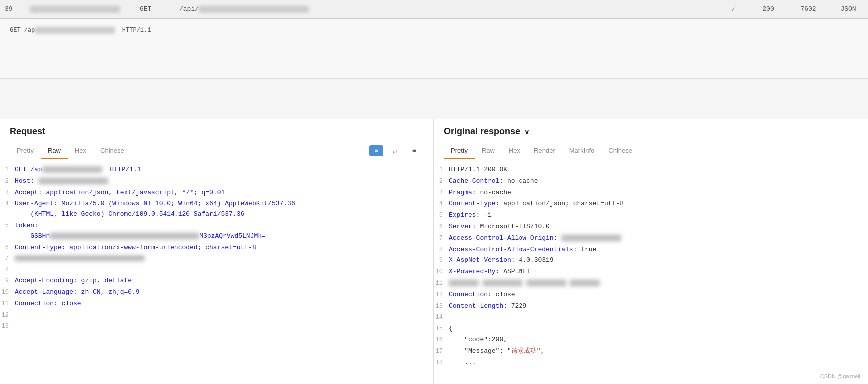 This screenshot has width=868, height=384. Describe the element at coordinates (658, 307) in the screenshot. I see `resp-line-content-13: Content-Length: 7229` at that location.